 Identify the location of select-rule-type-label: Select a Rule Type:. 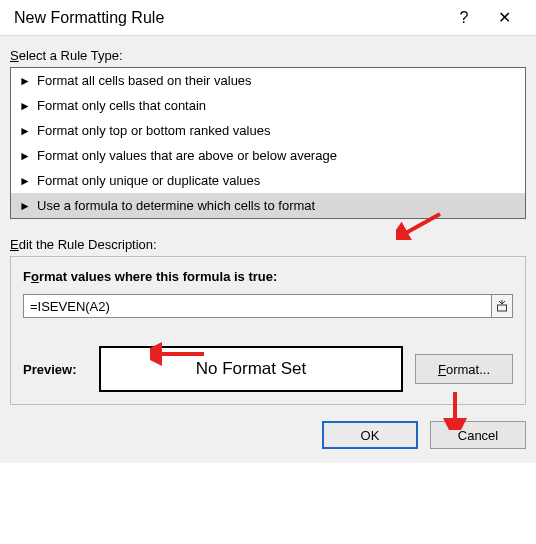
(268, 56).